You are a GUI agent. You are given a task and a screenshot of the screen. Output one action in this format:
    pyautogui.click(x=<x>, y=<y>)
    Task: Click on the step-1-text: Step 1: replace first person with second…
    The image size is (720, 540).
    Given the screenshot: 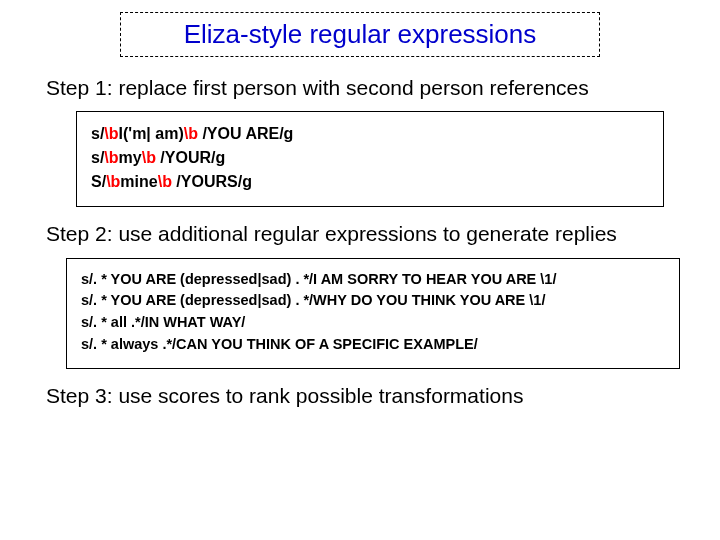 What is the action you would take?
    pyautogui.click(x=365, y=88)
    